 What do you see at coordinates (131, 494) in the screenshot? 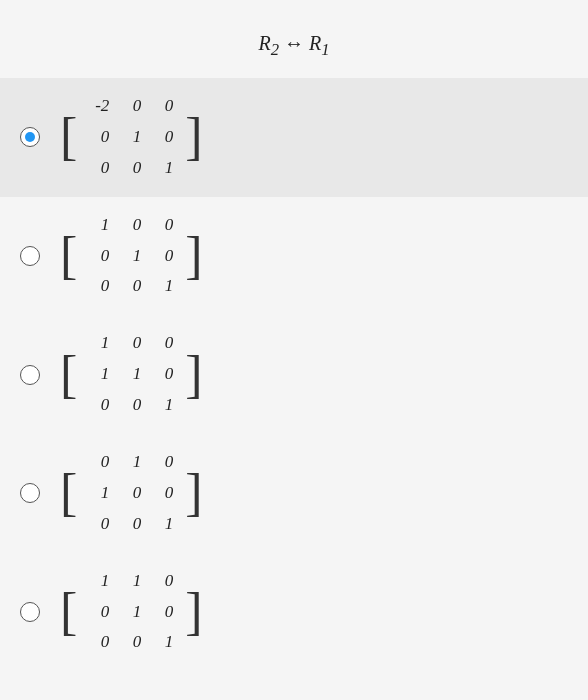
I see `matrix-grid-d: 010100001` at bounding box center [131, 494].